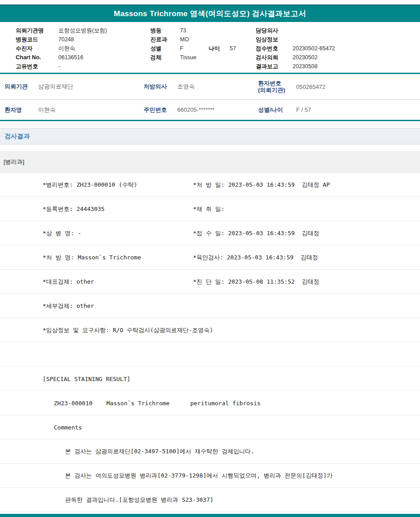 The height and width of the screenshot is (517, 420). I want to click on detail-row-registration-number: *등록번호: 24443035 *채 취 일:, so click(210, 209).